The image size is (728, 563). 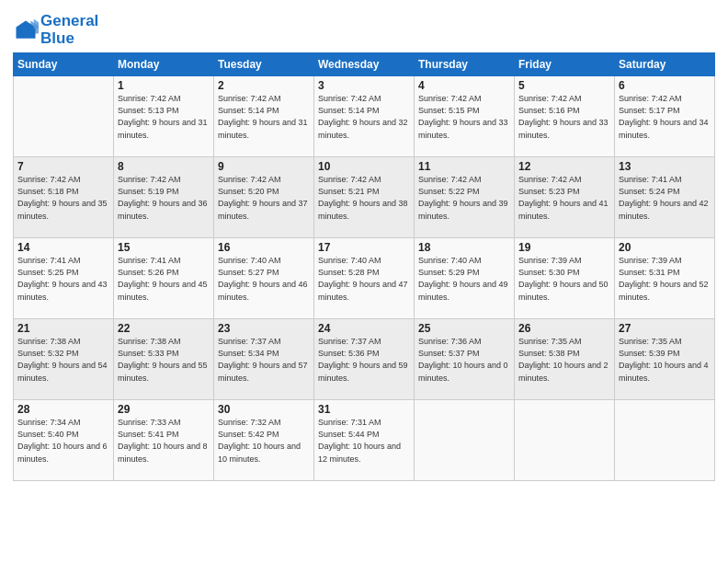 I want to click on day-cell: 15Sunrise: 7:41 AMSunset: 5:26 PMDayligh…, so click(x=164, y=279).